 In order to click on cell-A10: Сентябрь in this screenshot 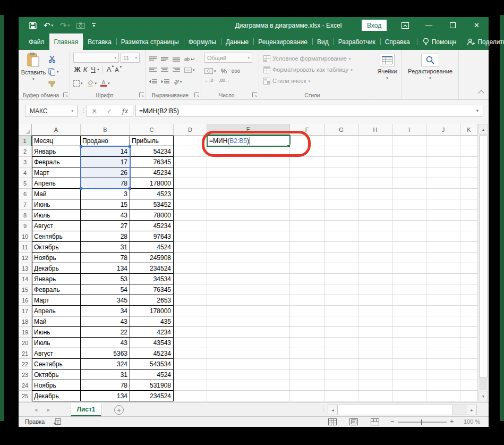, I will do `click(56, 237)`.